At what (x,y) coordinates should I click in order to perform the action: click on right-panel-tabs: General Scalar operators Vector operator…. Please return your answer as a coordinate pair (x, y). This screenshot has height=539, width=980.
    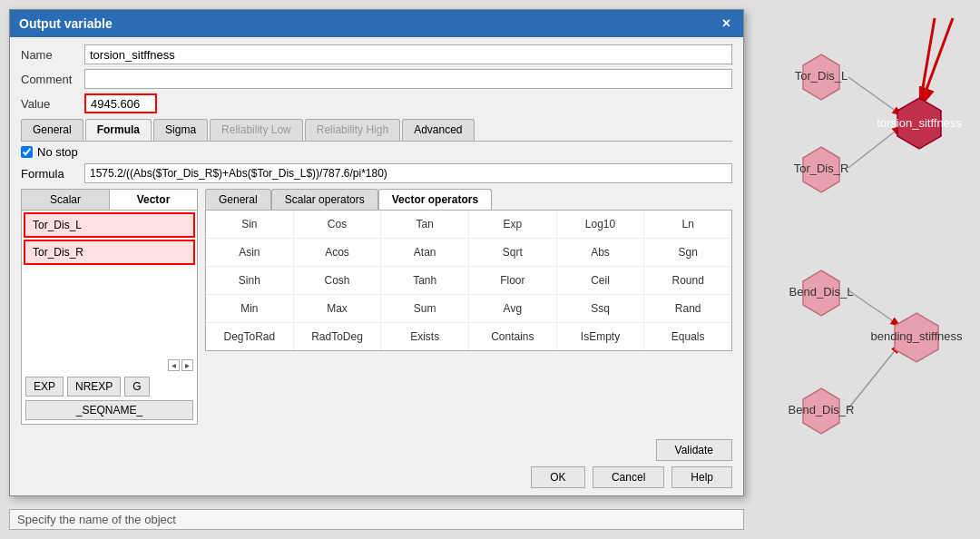
    Looking at the image, I should click on (468, 200).